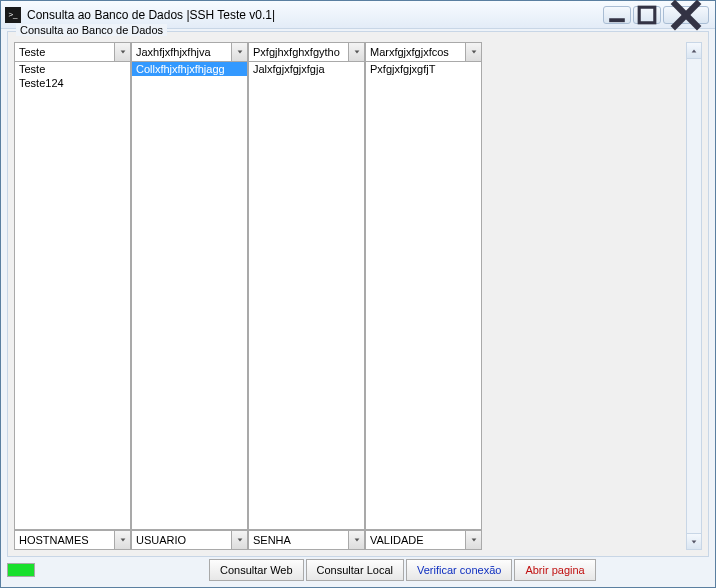 The width and height of the screenshot is (716, 588). What do you see at coordinates (13, 15) in the screenshot?
I see `app-icon: >_` at bounding box center [13, 15].